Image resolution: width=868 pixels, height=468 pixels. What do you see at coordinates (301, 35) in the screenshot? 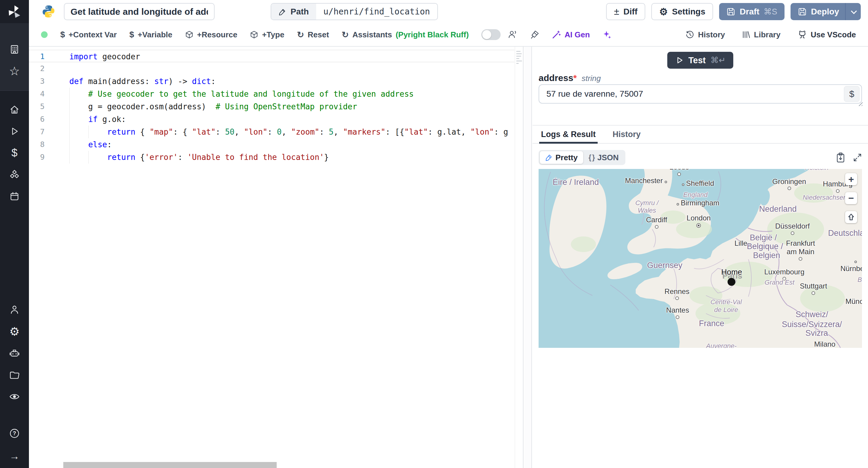
I see `reset-icon: ↻` at bounding box center [301, 35].